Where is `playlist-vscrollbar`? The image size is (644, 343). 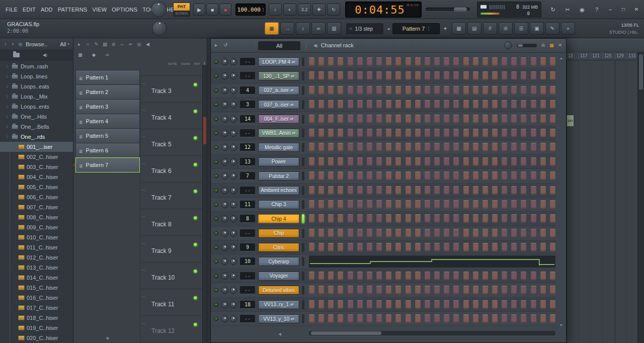
playlist-vscrollbar is located at coordinates (204, 204).